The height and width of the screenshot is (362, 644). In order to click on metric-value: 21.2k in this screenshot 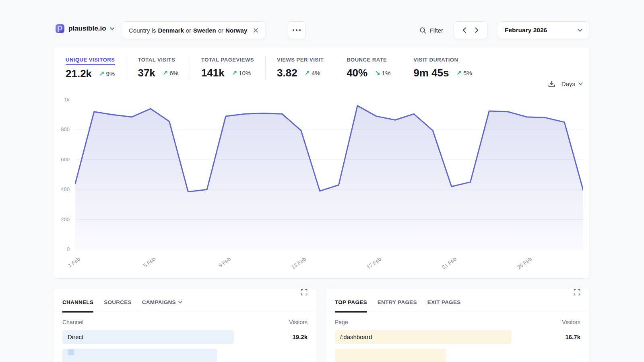, I will do `click(79, 74)`.